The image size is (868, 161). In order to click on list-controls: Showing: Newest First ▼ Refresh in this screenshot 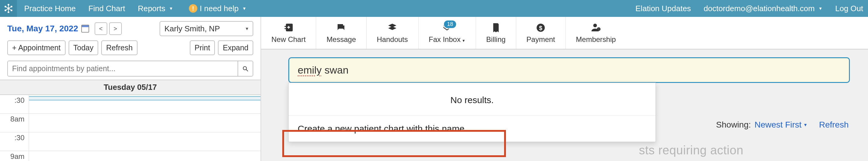, I will do `click(782, 125)`.